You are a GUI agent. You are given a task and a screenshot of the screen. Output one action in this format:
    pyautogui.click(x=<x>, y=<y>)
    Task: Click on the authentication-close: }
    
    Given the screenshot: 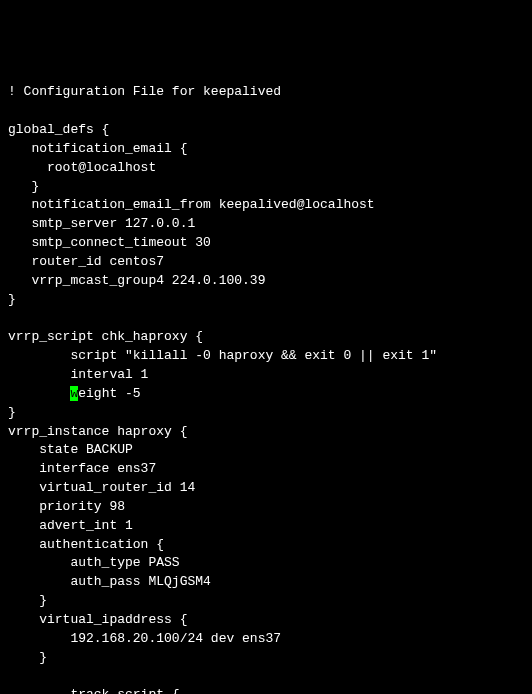 What is the action you would take?
    pyautogui.click(x=28, y=600)
    